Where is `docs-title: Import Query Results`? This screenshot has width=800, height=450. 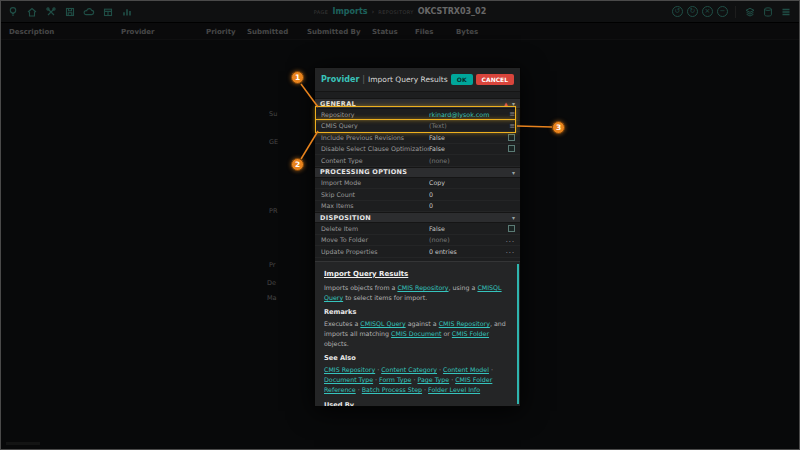 docs-title: Import Query Results is located at coordinates (417, 274).